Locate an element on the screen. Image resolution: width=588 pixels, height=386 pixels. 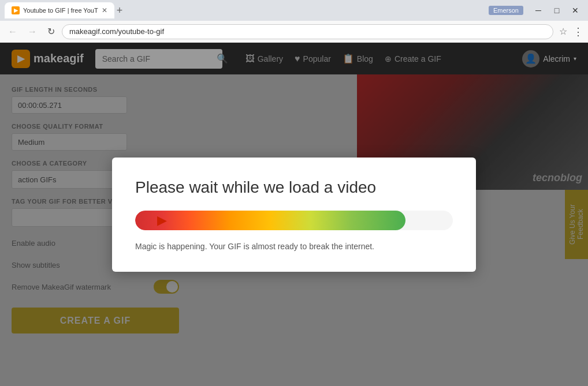
close-button: ✕ is located at coordinates (575, 10).